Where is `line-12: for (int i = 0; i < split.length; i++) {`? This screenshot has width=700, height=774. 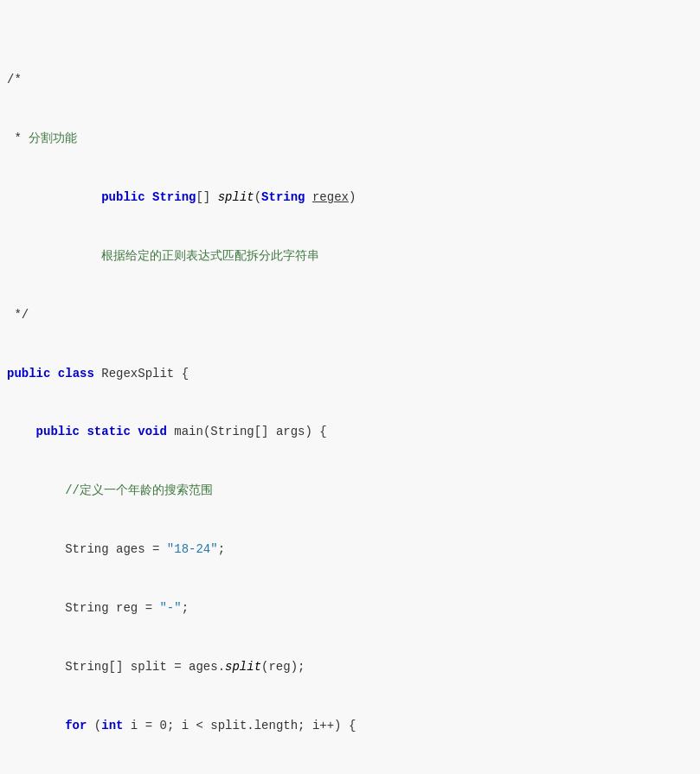
line-12: for (int i = 0; i < split.length; i++) { is located at coordinates (343, 726).